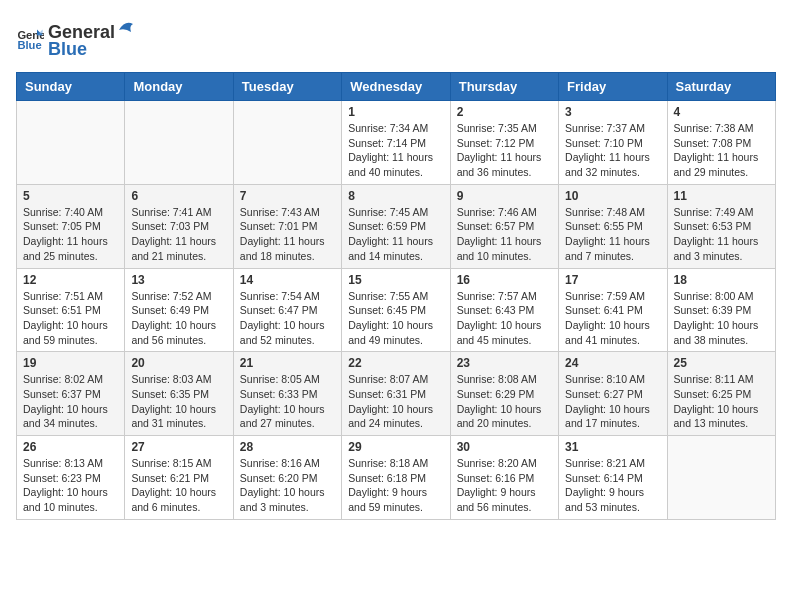  Describe the element at coordinates (504, 478) in the screenshot. I see `calendar-day-cell: 30Sunrise: 8:20 AMSunset: 6:16 PMDayligh…` at that location.